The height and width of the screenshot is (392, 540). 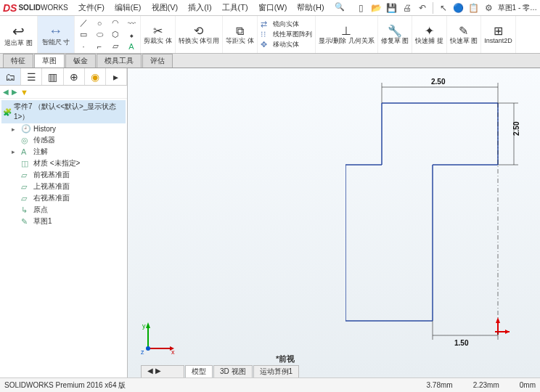 I want to click on display-tab-icon: ◉, so click(x=96, y=77).